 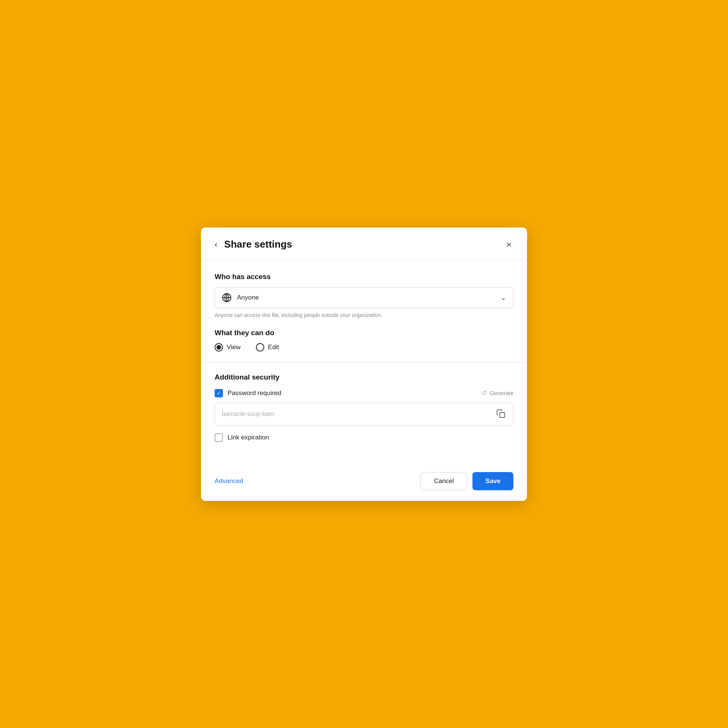 What do you see at coordinates (234, 347) in the screenshot?
I see `radio-view-label: View` at bounding box center [234, 347].